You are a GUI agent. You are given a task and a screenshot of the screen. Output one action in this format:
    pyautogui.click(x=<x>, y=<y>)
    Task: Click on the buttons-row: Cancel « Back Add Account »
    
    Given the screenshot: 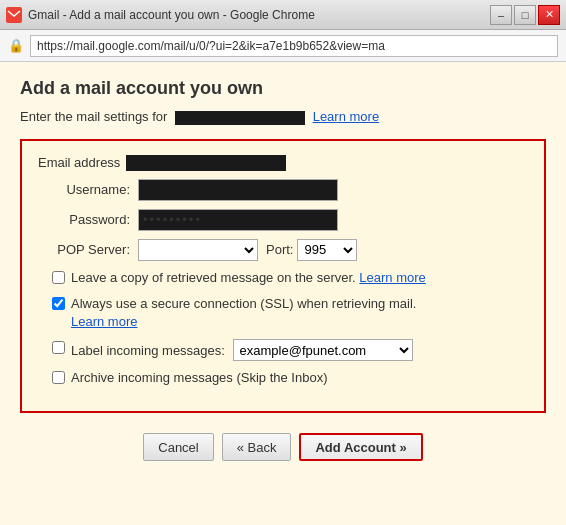 What is the action you would take?
    pyautogui.click(x=283, y=447)
    